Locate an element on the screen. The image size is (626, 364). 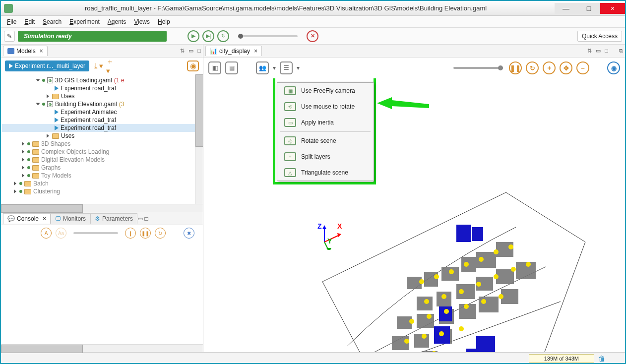
tree-item: Clustering is located at coordinates (47, 191).